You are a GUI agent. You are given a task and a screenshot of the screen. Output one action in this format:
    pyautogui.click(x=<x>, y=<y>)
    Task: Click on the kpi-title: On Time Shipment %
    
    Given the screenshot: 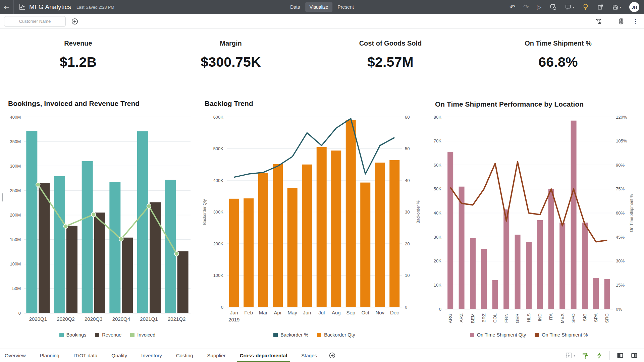 What is the action you would take?
    pyautogui.click(x=558, y=44)
    